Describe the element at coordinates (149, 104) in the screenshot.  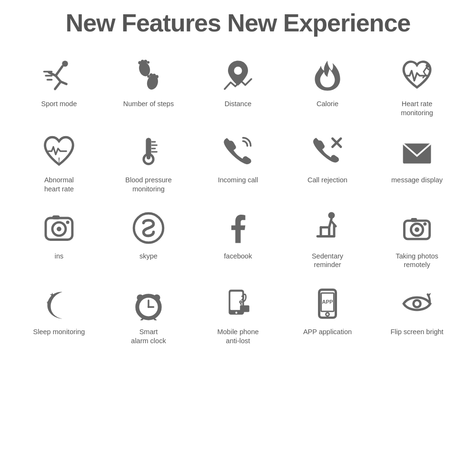
I see `number-of-steps-label: Number of steps` at that location.